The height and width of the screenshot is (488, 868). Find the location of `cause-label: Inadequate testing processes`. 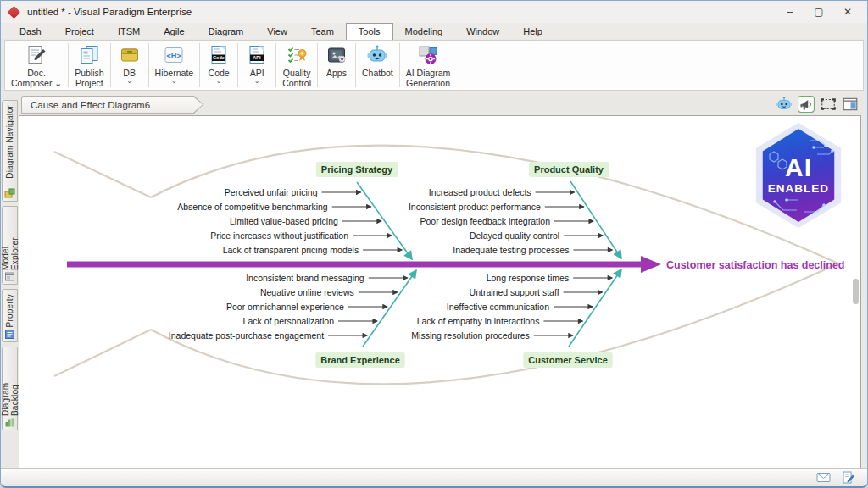

cause-label: Inadequate testing processes is located at coordinates (510, 250).